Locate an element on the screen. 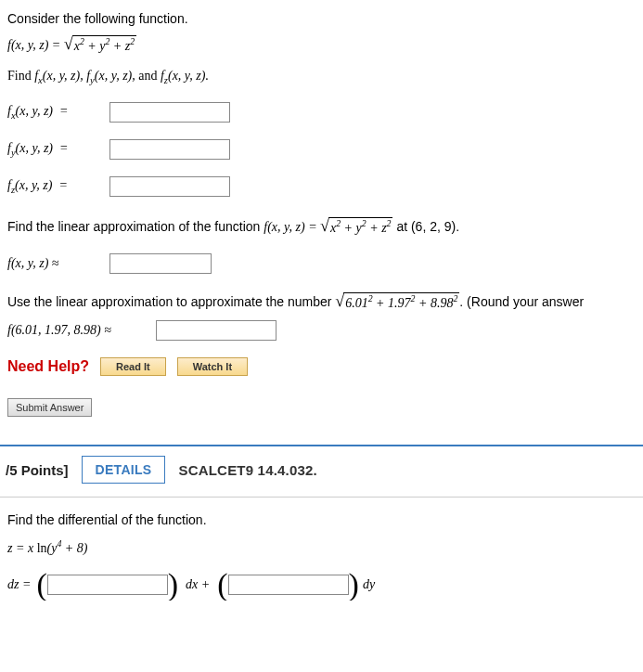 The image size is (643, 672). fy-label: fy(x, y, z) = is located at coordinates (58, 149).